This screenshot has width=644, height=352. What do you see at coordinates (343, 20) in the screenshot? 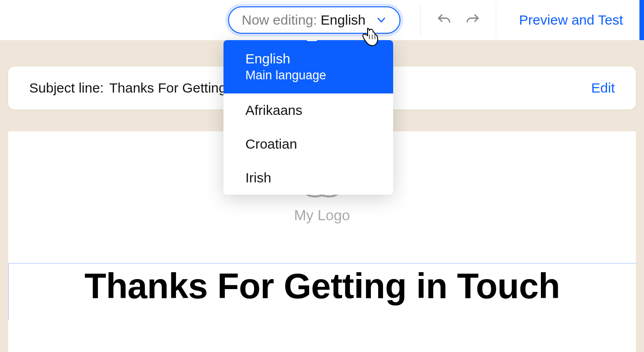
I see `language-selector-current: English` at bounding box center [343, 20].